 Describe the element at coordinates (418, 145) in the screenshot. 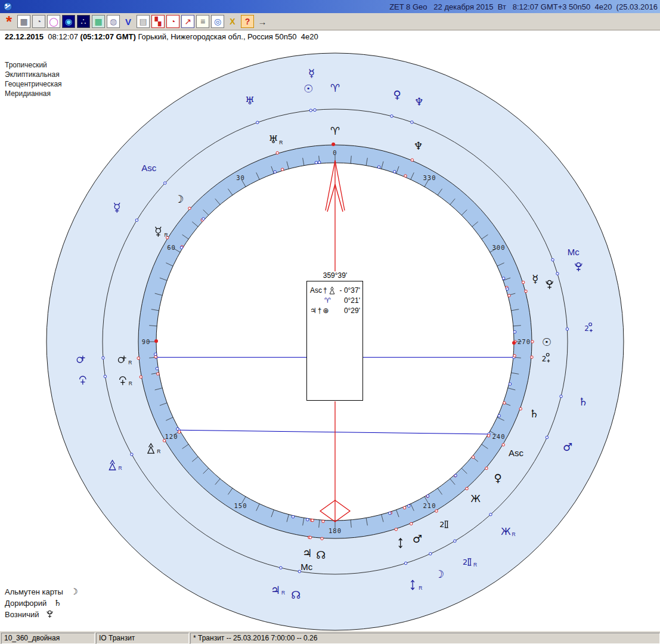

I see `neptune-natal-glyph: ♆` at that location.